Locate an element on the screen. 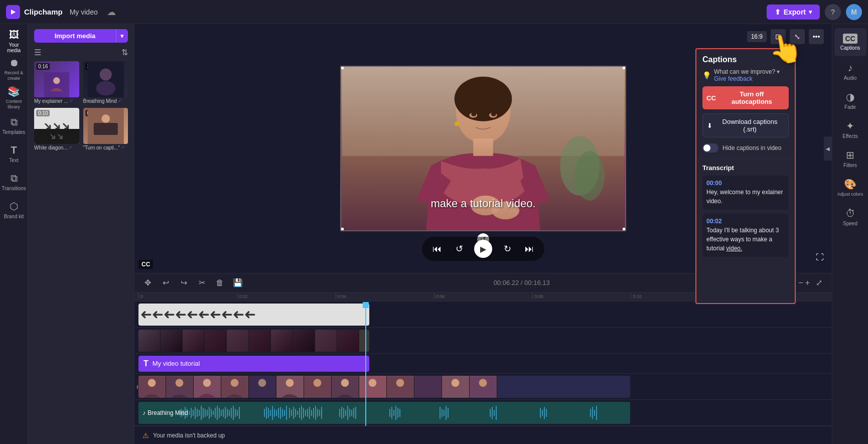 The image size is (868, 444). more-options-button: ••• is located at coordinates (816, 37).